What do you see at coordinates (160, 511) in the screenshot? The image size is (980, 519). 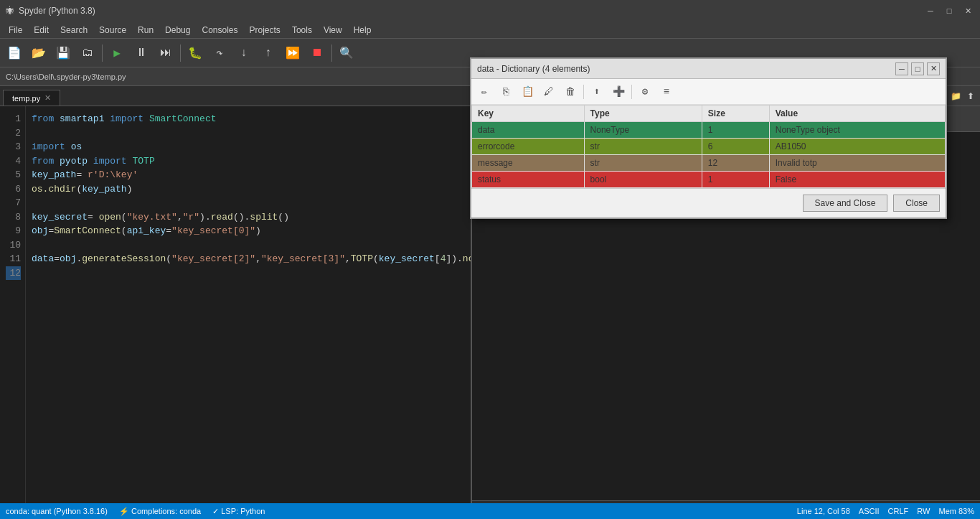 I see `status-completions: ⚡ Completions: conda` at bounding box center [160, 511].